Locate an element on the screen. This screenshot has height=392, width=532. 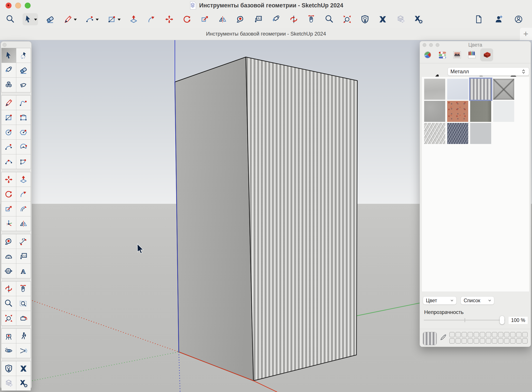
palette-arc-from-ends-button is located at coordinates (24, 162).